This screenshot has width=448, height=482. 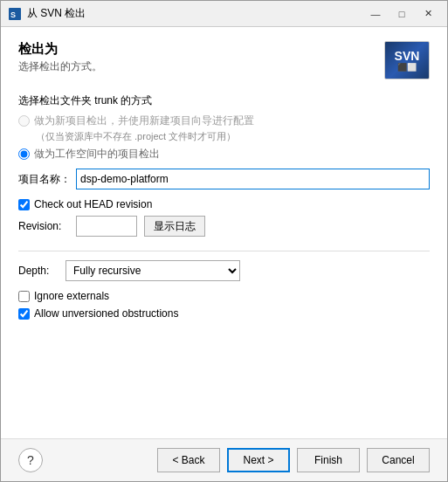 What do you see at coordinates (224, 226) in the screenshot?
I see `revision-row: Revision: 显示日志` at bounding box center [224, 226].